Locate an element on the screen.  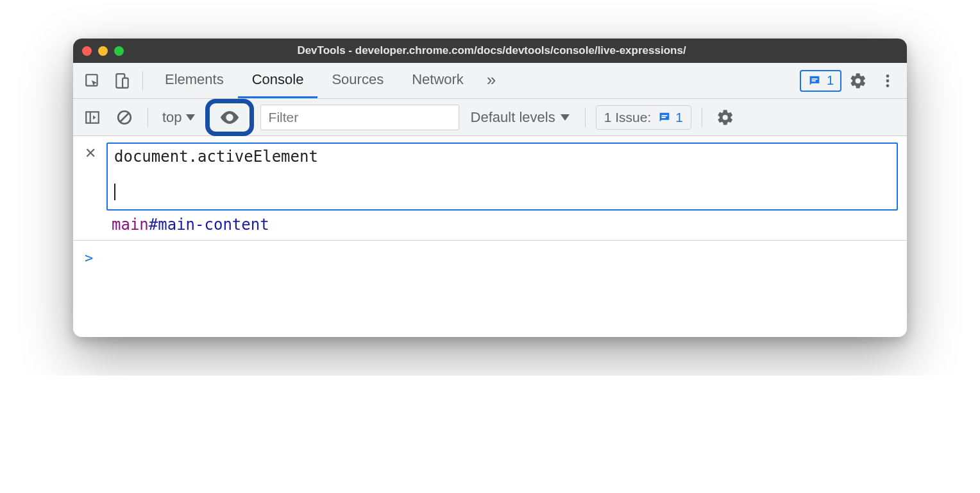
console-prompt-caret: > is located at coordinates (89, 258).